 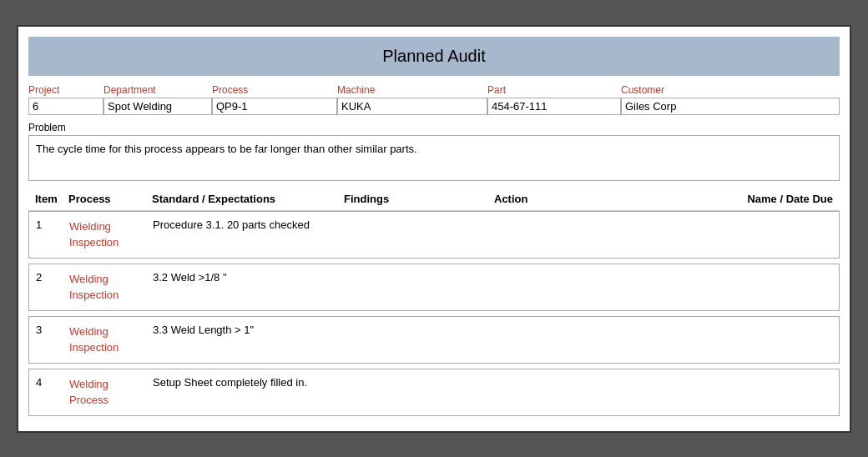 I want to click on header-action: Action, so click(x=569, y=198).